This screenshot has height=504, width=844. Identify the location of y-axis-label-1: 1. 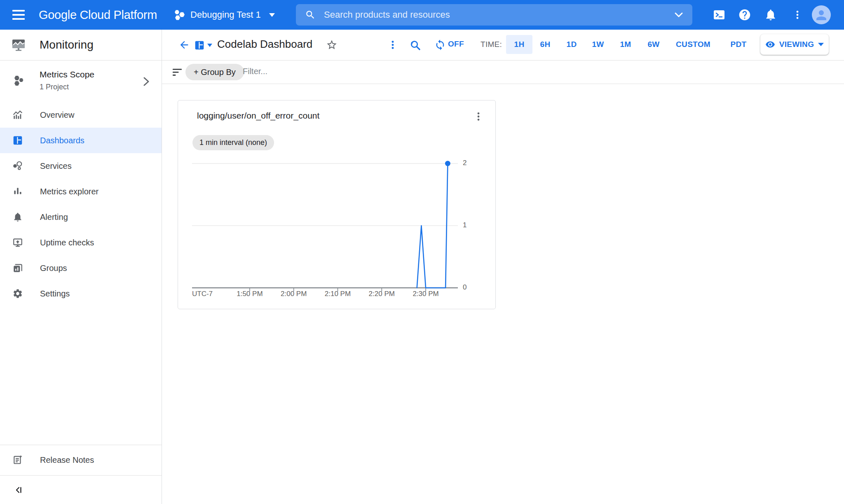
(471, 225).